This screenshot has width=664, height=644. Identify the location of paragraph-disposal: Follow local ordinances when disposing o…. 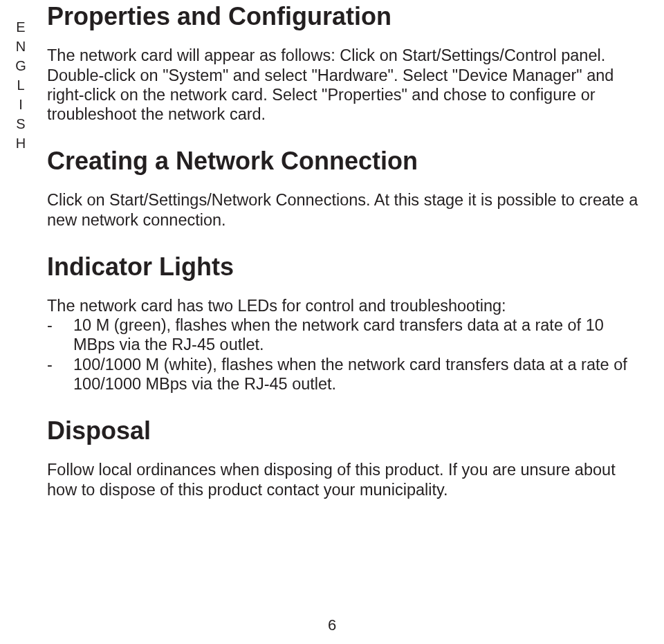
(343, 479).